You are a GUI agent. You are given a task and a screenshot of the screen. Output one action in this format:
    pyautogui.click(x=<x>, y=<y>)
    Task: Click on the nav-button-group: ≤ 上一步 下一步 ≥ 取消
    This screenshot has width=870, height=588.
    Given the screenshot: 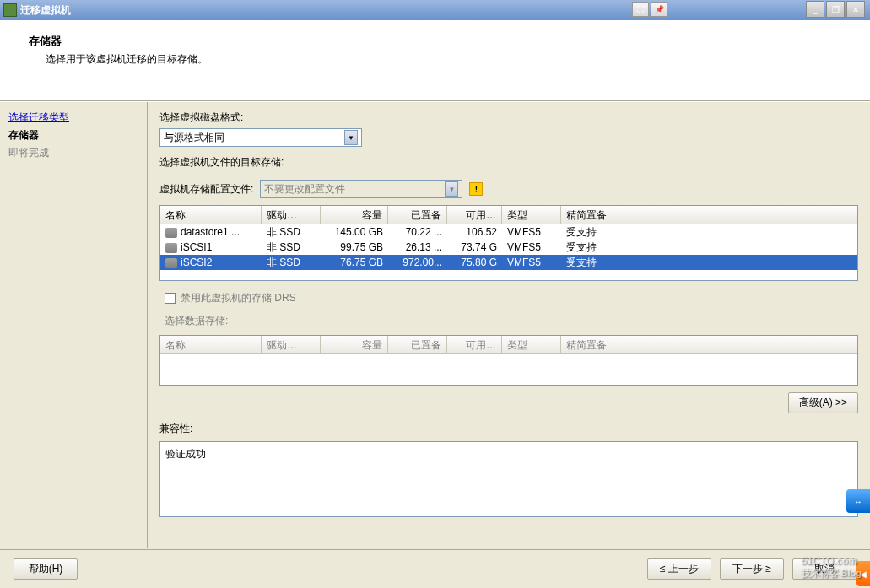 What is the action you would take?
    pyautogui.click(x=752, y=569)
    